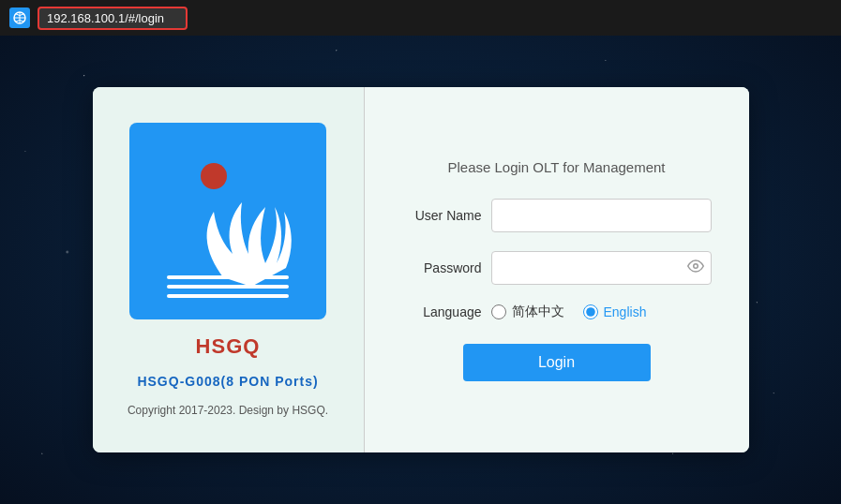  I want to click on username-label: User Name, so click(443, 215).